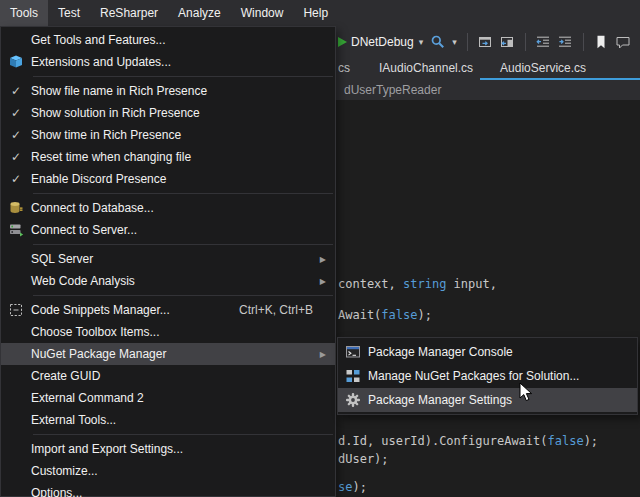 Image resolution: width=640 pixels, height=497 pixels. Describe the element at coordinates (168, 259) in the screenshot. I see `tools-menu-item-sql-server: SQL Server▶` at that location.